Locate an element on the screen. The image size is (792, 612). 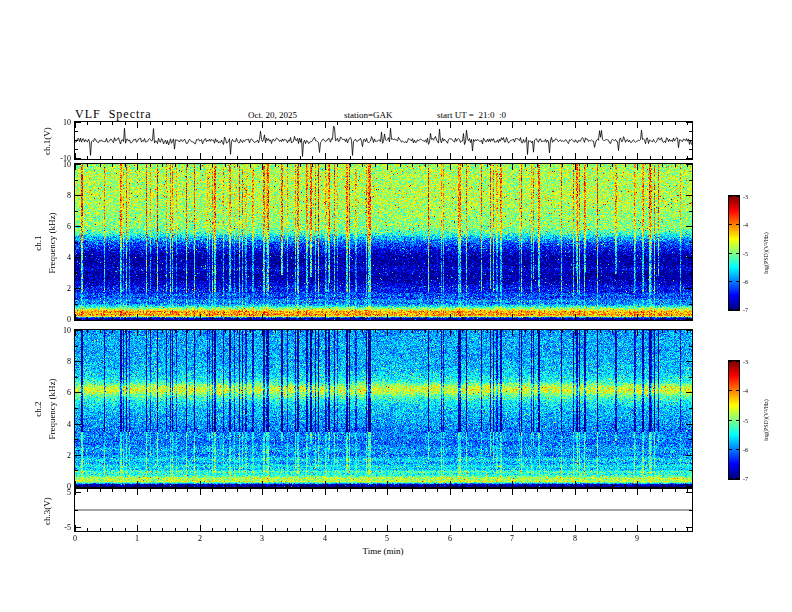
y-tick-label: 5 is located at coordinates (57, 492).